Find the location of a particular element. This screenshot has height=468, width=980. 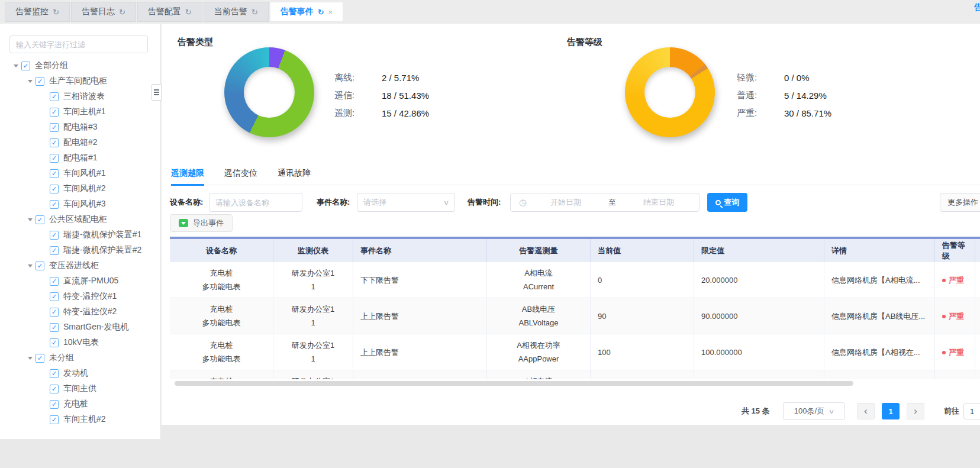

tree-node: 瑞捷-微机保护装置#2 is located at coordinates (80, 250).